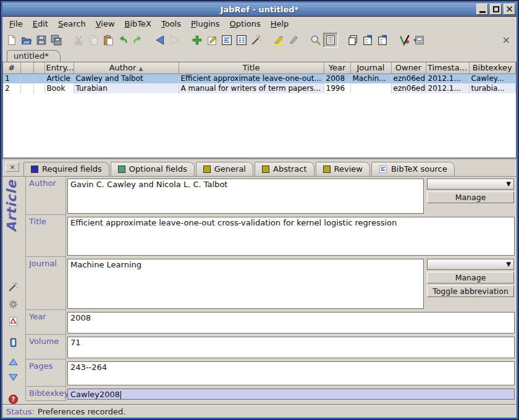 The image size is (519, 420). I want to click on undo-button, so click(123, 40).